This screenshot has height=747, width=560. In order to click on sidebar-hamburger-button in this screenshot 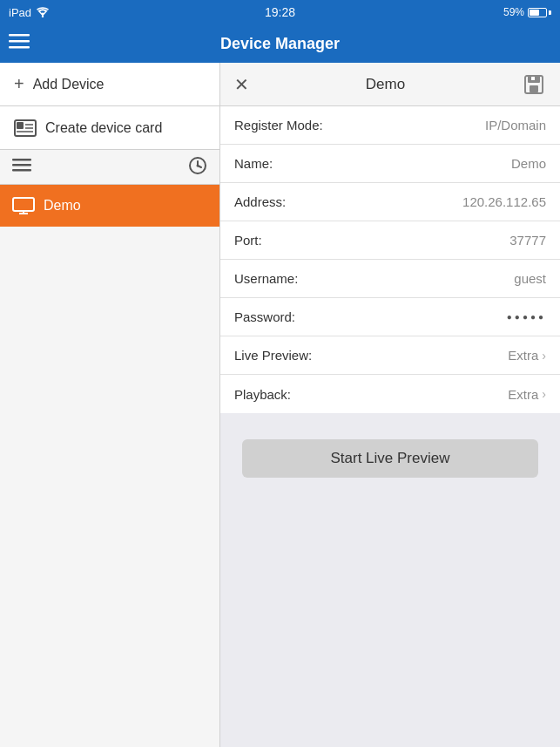, I will do `click(22, 167)`.